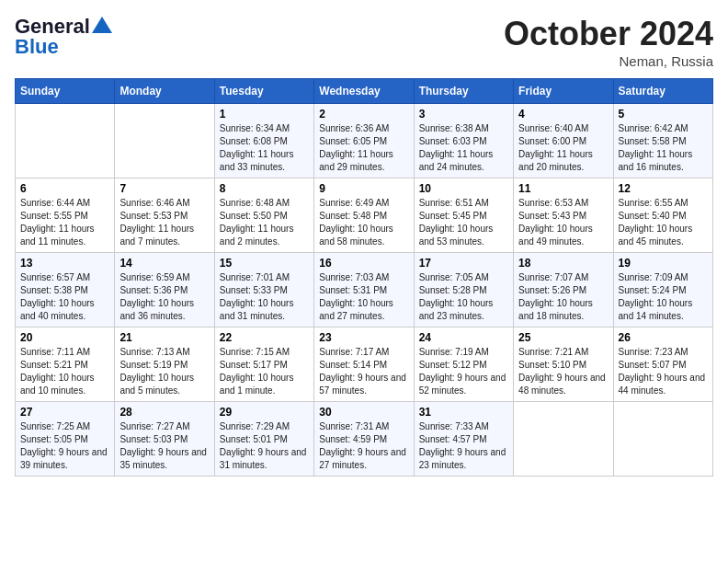 The image size is (728, 563). I want to click on cell-info: Sunrise: 6:36 AM Sunset: 6:05 PM Dayligh…, so click(364, 148).